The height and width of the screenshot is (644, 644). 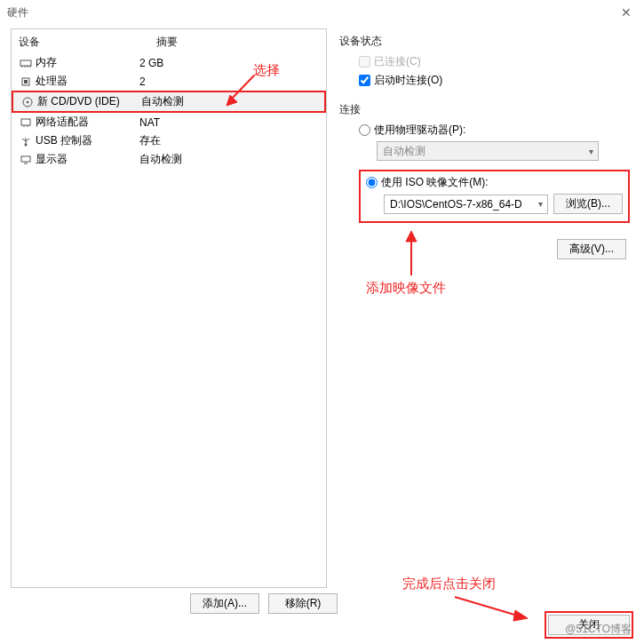 I want to click on device-name: 新 CD/DVD (IDE), so click(x=78, y=101).